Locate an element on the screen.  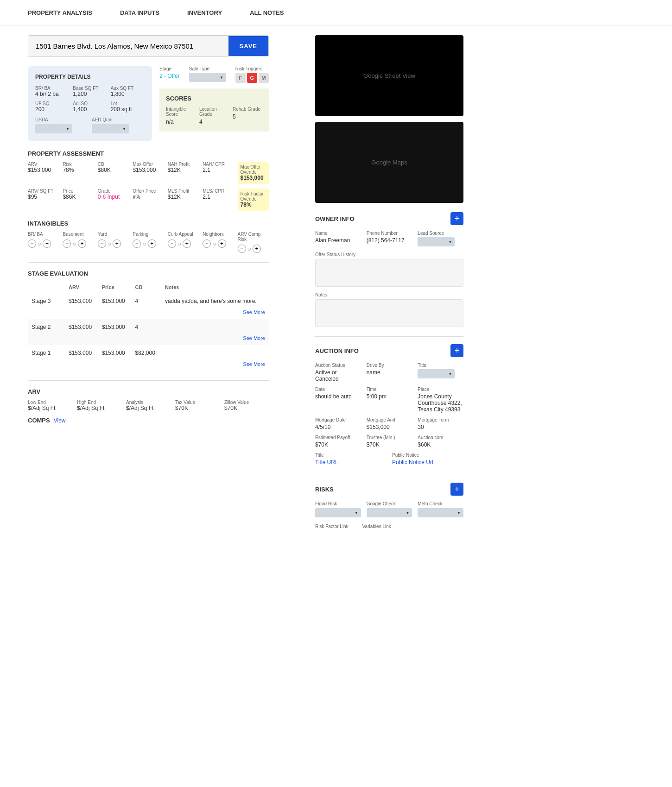
intangible-neighbors-minus: − is located at coordinates (207, 244).